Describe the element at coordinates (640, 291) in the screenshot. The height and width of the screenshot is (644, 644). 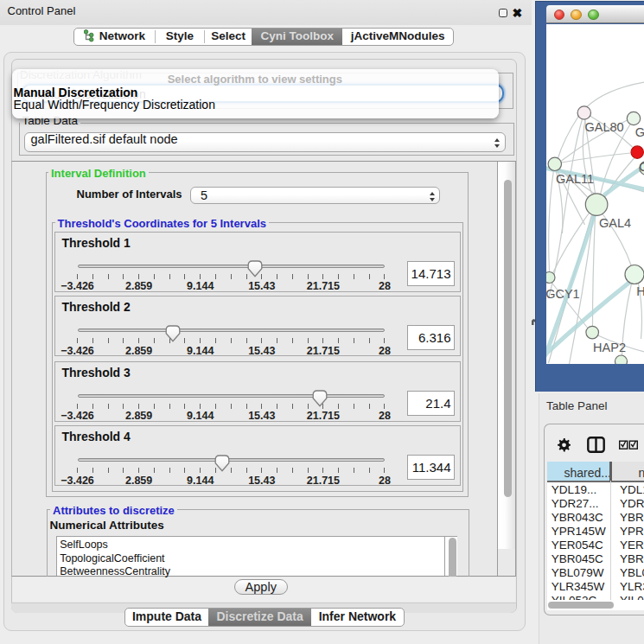
I see `svg-text: H` at that location.